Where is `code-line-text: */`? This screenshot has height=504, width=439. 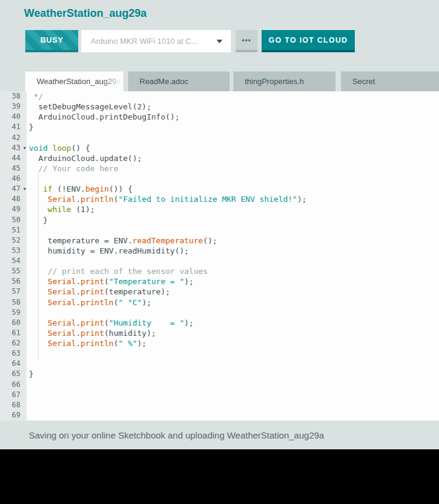 code-line-text: */ is located at coordinates (233, 96).